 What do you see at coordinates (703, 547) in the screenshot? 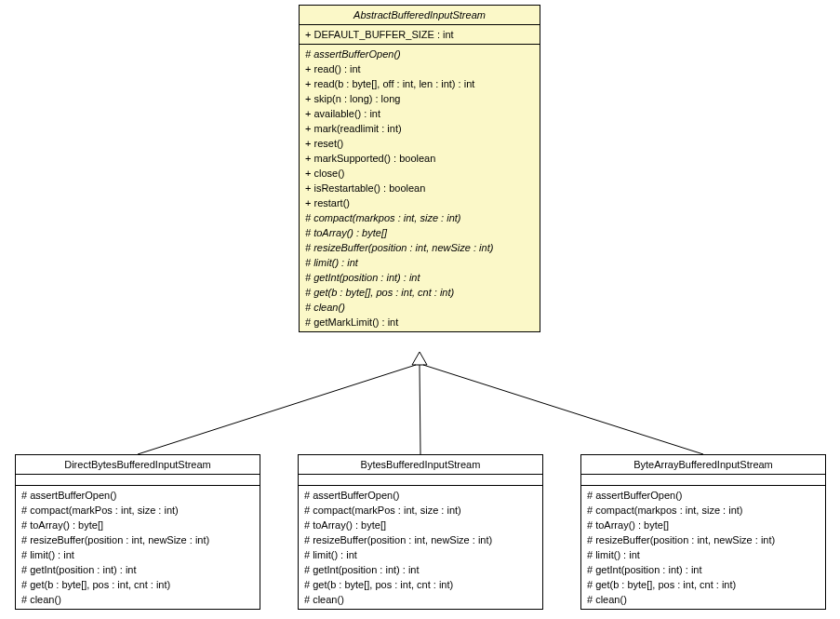
I see `class-operations: # assertBufferOpen()# compact(markpos : …` at bounding box center [703, 547].